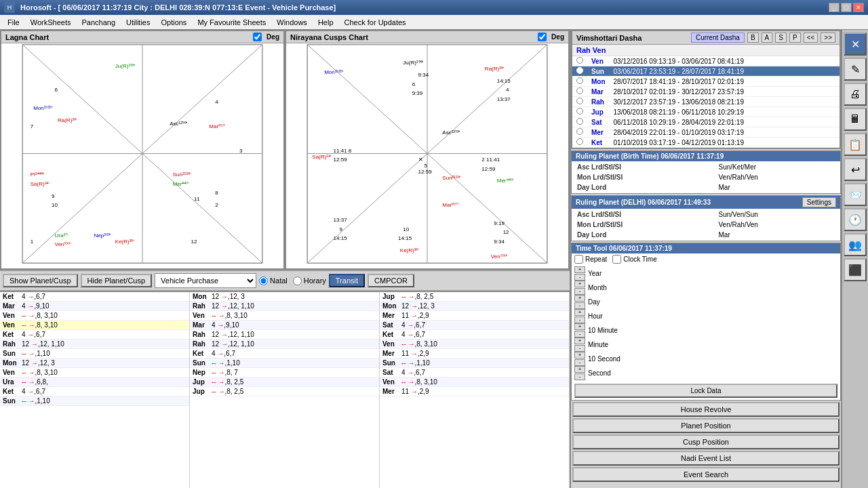 The width and height of the screenshot is (868, 488). I want to click on svg-text: Ura³⁷', so click(61, 236).